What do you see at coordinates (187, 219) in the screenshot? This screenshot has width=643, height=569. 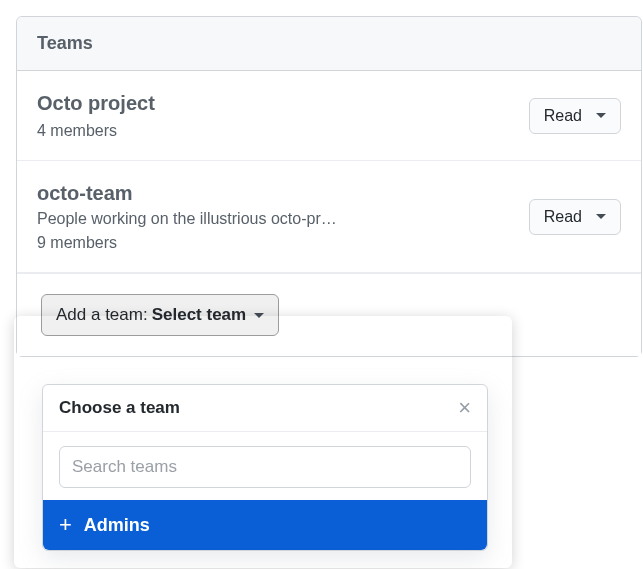 I see `team-description: People working on the illustrious octo-p…` at bounding box center [187, 219].